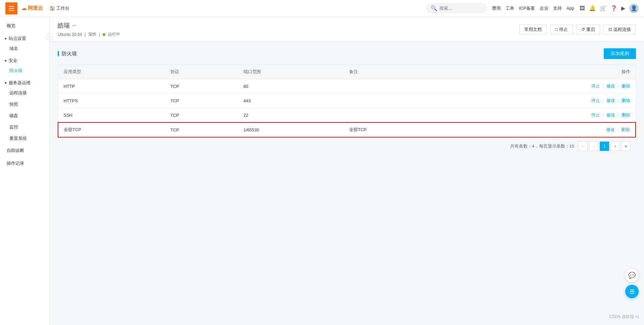 The image size is (644, 325). What do you see at coordinates (111, 87) in the screenshot?
I see `cell-app-type: HTTP` at bounding box center [111, 87].